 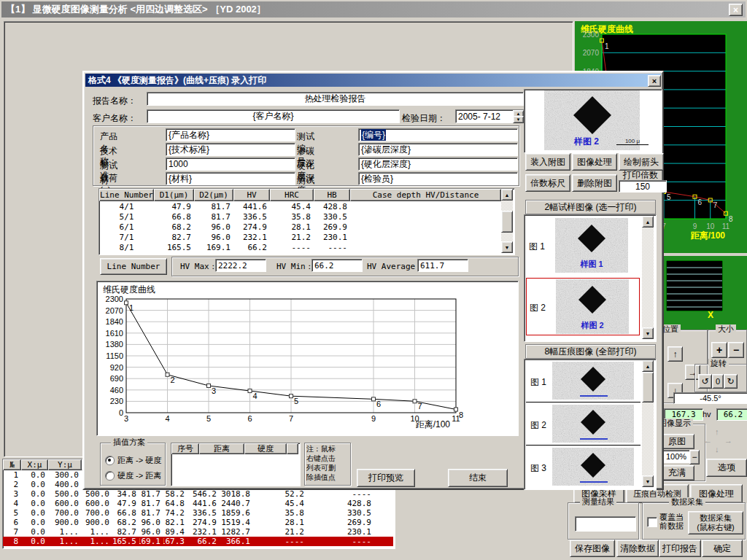 What do you see at coordinates (252, 195) in the screenshot?
I see `column-header: HV` at bounding box center [252, 195].